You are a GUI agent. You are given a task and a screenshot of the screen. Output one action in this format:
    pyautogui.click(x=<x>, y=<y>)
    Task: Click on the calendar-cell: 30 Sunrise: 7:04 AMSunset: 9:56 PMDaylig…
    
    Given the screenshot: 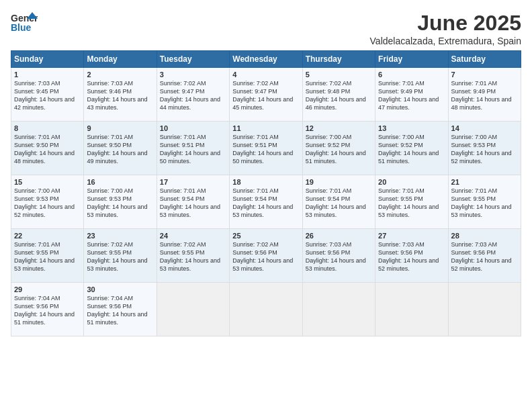 What is the action you would take?
    pyautogui.click(x=120, y=310)
    